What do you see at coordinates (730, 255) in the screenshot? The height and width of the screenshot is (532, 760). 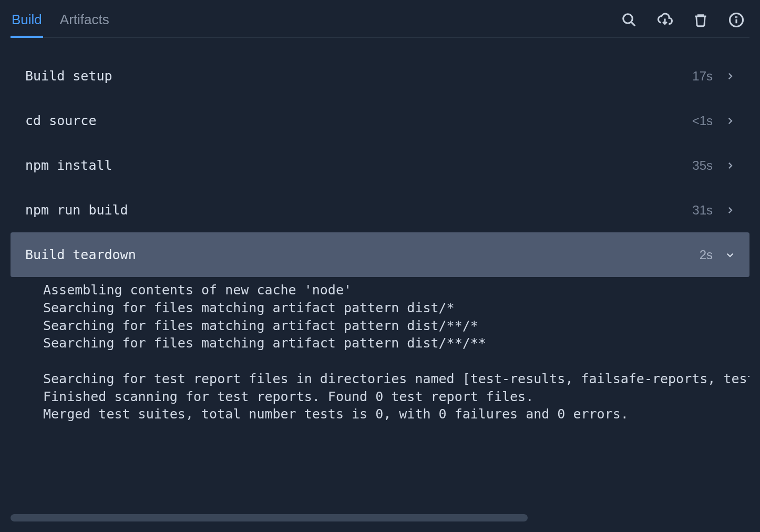 I see `chevron-down-icon` at bounding box center [730, 255].